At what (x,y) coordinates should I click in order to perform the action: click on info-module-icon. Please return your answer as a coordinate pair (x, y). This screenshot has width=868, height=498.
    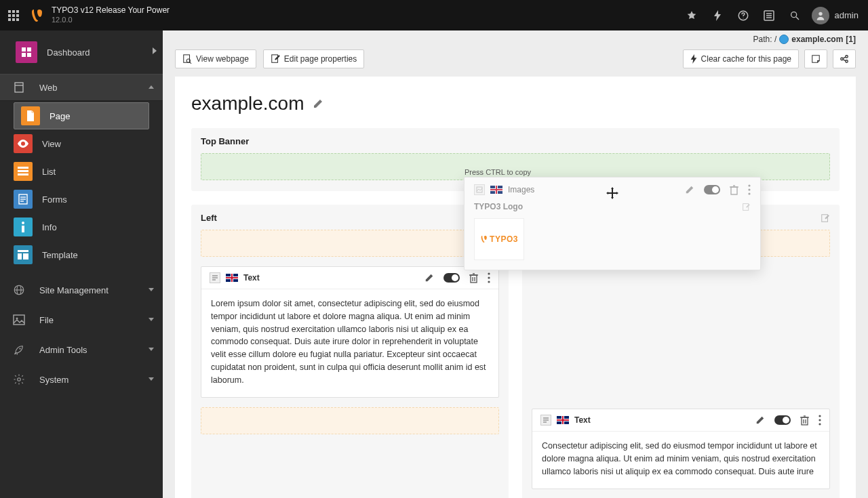
    Looking at the image, I should click on (23, 227).